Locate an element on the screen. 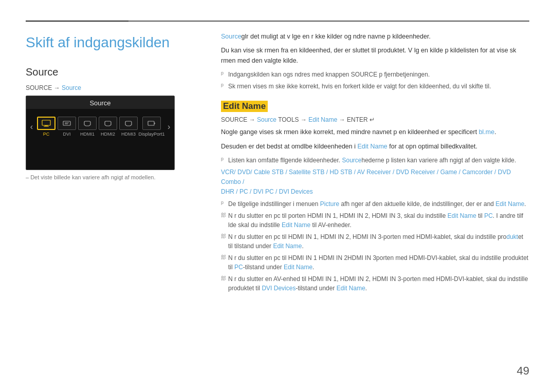 This screenshot has height=392, width=555. note-hdmi-dvi: N r du slutter en pc til HDMI IN 1 HDMI … is located at coordinates (375, 263).